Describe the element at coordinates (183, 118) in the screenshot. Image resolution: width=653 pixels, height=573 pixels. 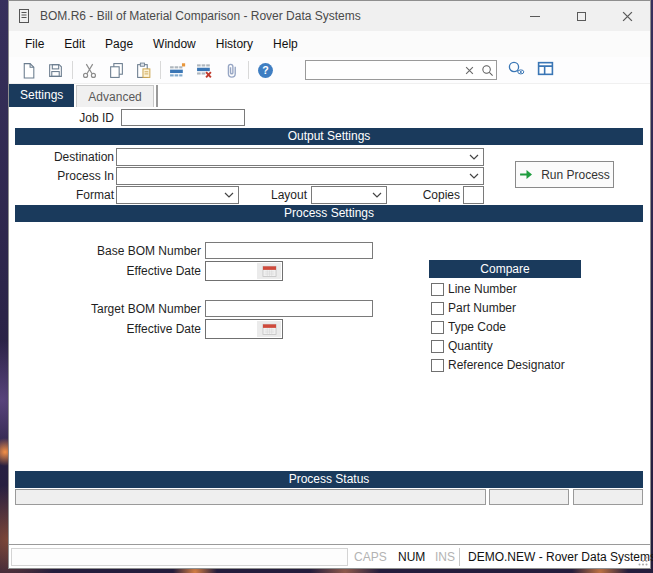
I see `job-id-input` at that location.